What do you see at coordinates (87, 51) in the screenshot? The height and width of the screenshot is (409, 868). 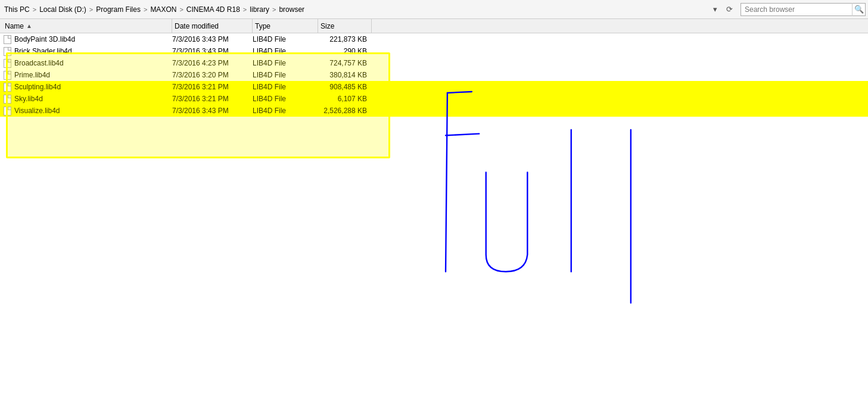 I see `file-name: Brick Shader.lib4d` at bounding box center [87, 51].